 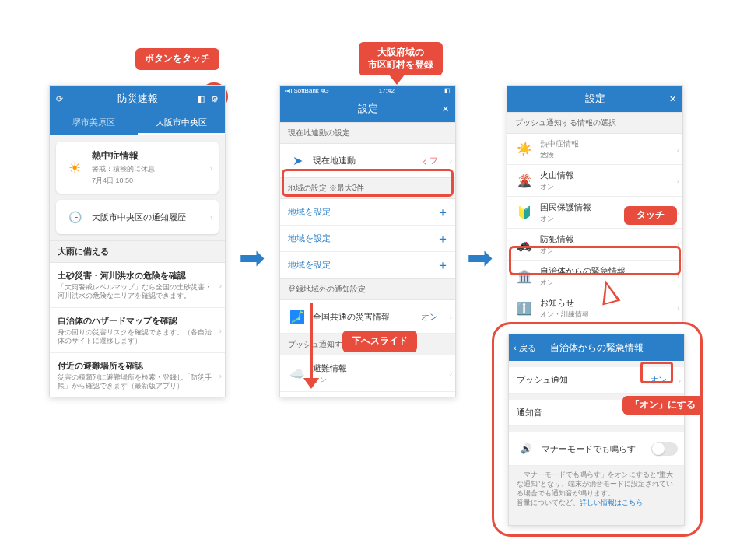 What do you see at coordinates (367, 289) in the screenshot?
I see `sec-outside: 登録地域外の通知設定` at bounding box center [367, 289].